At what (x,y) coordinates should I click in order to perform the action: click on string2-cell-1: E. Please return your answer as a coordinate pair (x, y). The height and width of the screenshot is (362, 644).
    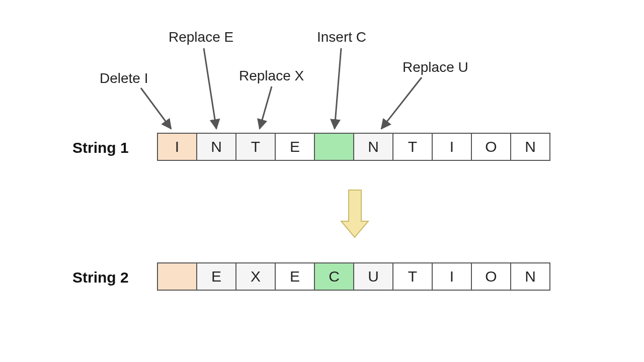
    Looking at the image, I should click on (216, 277).